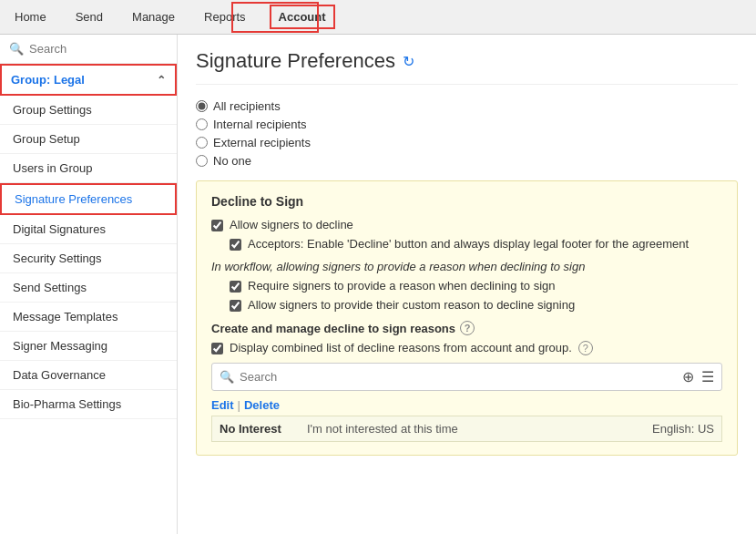 The height and width of the screenshot is (534, 756). What do you see at coordinates (88, 169) in the screenshot?
I see `sidebar-item-users-in-group: Users in Group` at bounding box center [88, 169].